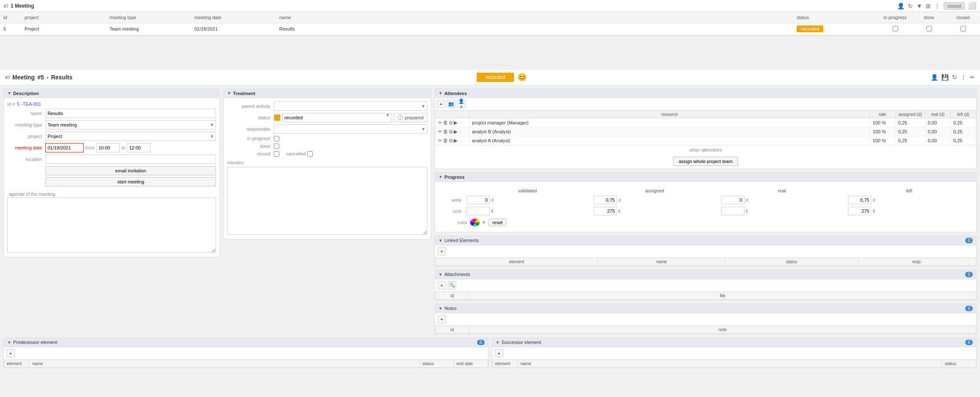  I want to click on refresh-icon: ↻, so click(910, 6).